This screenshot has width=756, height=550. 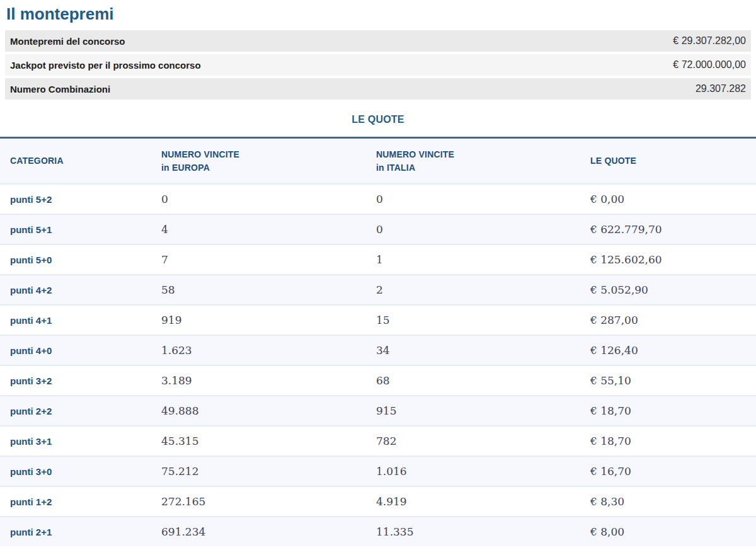 I want to click on vincite-italia-cell: 15, so click(x=483, y=320).